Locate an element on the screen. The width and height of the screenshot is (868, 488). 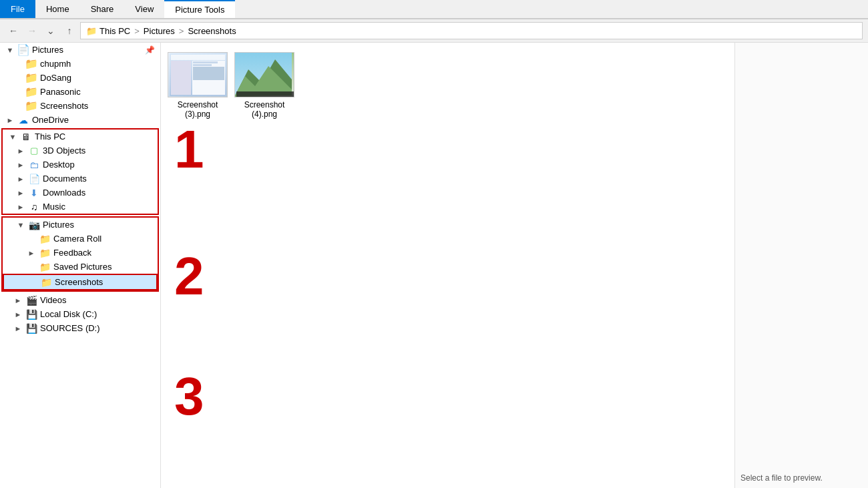
up-button: ↑ is located at coordinates (69, 31).